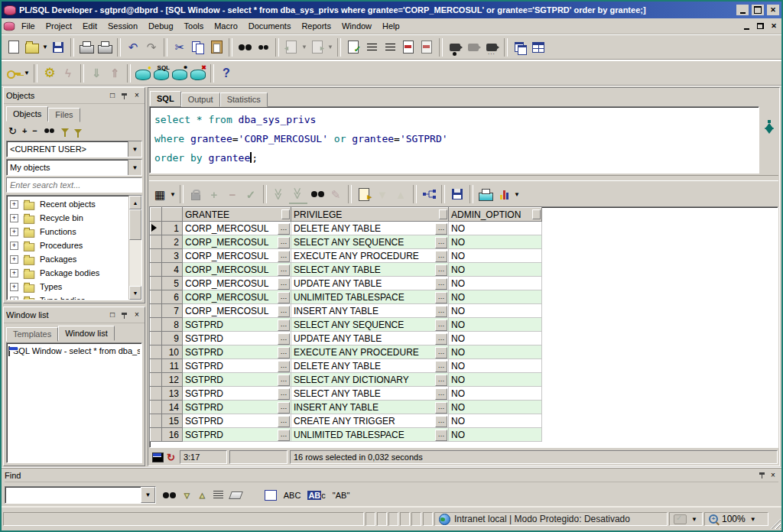 The image size is (783, 532). Describe the element at coordinates (156, 215) in the screenshot. I see `corner-header` at that location.